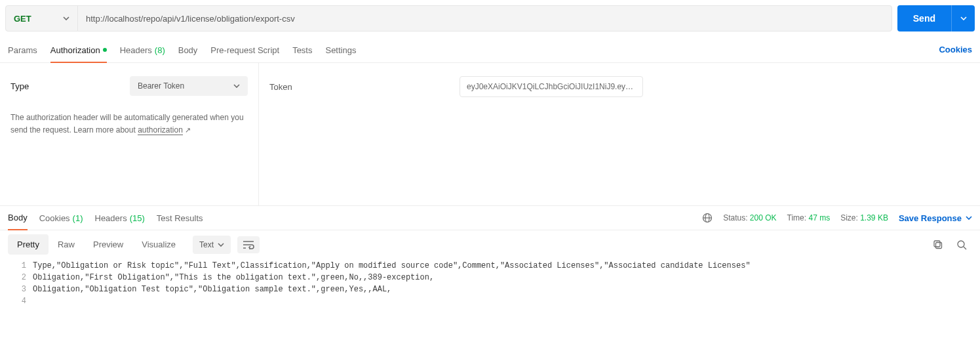 This screenshot has height=357, width=980. What do you see at coordinates (956, 50) in the screenshot?
I see `cookies-link: Cookies` at bounding box center [956, 50].